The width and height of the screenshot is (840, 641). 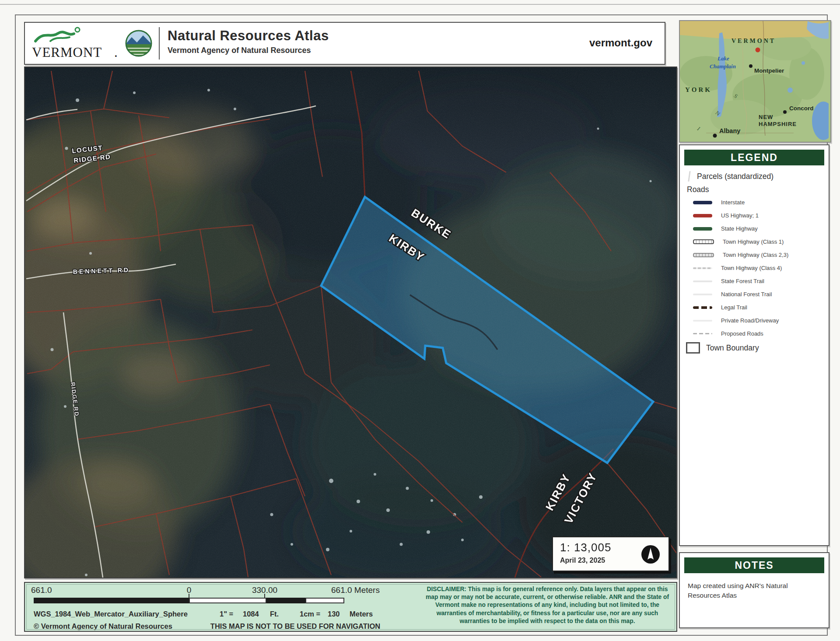 I want to click on state-highway-line-symbol, so click(x=703, y=229).